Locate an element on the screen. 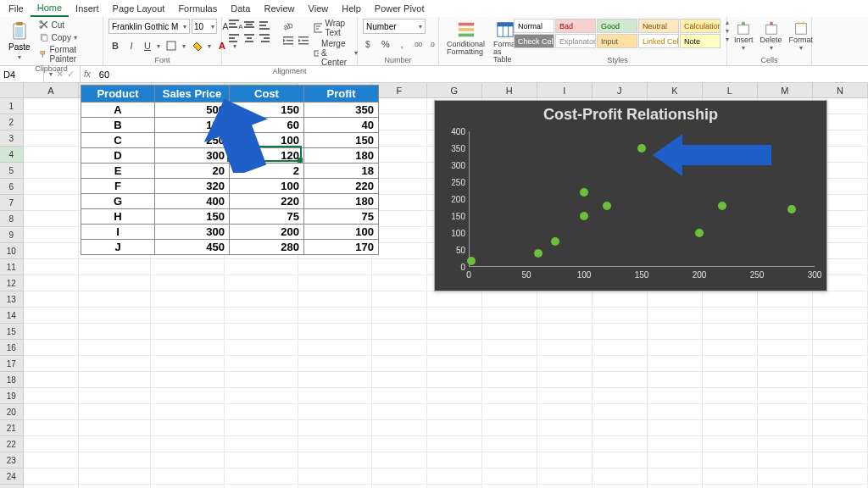  cell-F5 is located at coordinates (400, 171).